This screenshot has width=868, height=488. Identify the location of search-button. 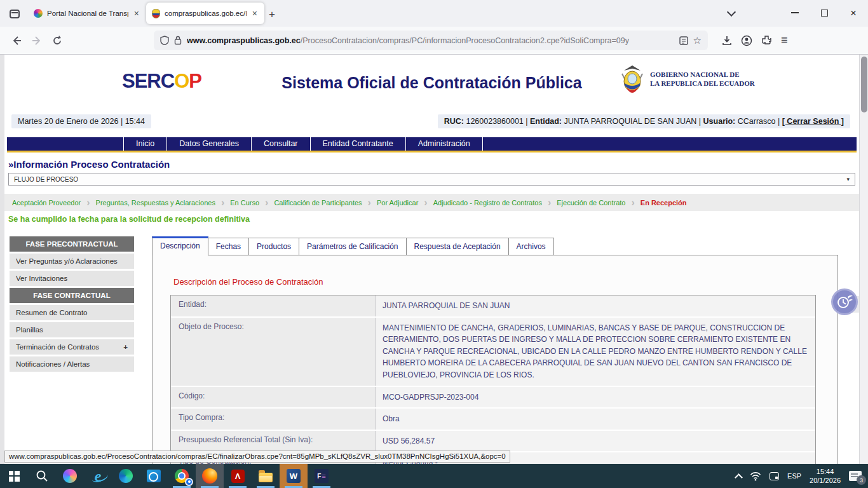
(42, 476).